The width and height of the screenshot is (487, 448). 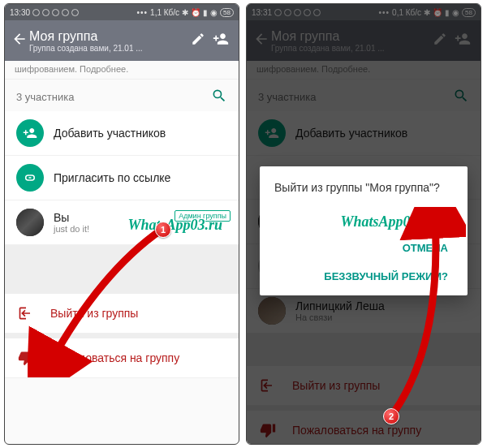 What do you see at coordinates (429, 222) in the screenshot?
I see `dialog-exit-button: ВЫЙТИ` at bounding box center [429, 222].